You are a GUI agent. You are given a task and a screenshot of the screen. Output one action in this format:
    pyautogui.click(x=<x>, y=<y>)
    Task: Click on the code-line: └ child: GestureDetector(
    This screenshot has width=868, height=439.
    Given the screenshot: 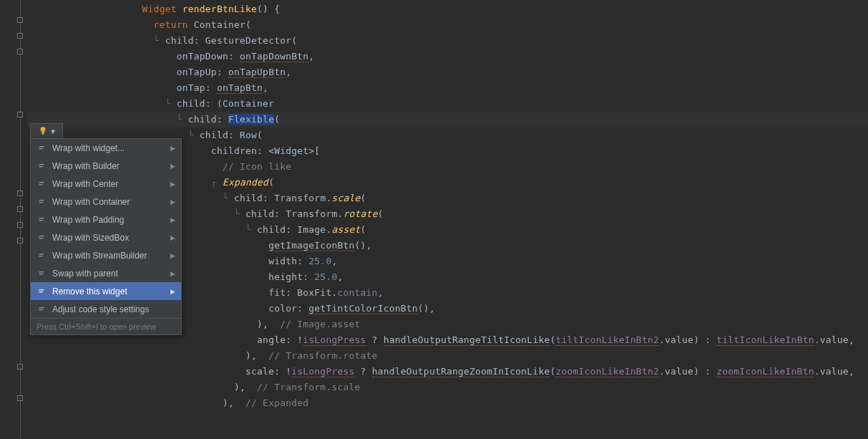 What is the action you would take?
    pyautogui.click(x=448, y=41)
    